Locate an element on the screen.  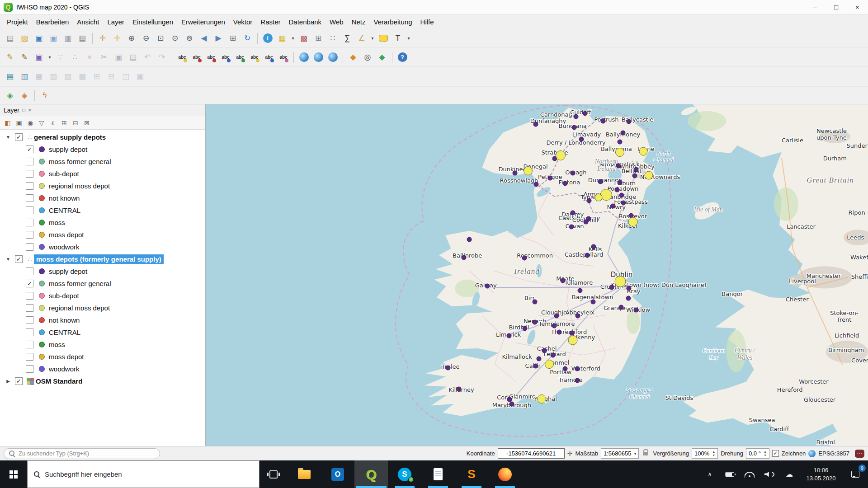
zoom-next-button: ▶ is located at coordinates (218, 38).